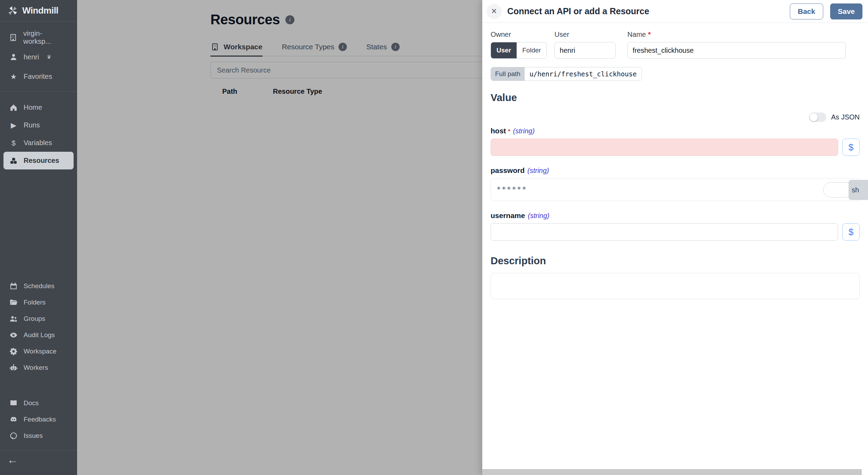 The image size is (868, 475). What do you see at coordinates (675, 141) in the screenshot?
I see `host-field: host*(string) $` at bounding box center [675, 141].